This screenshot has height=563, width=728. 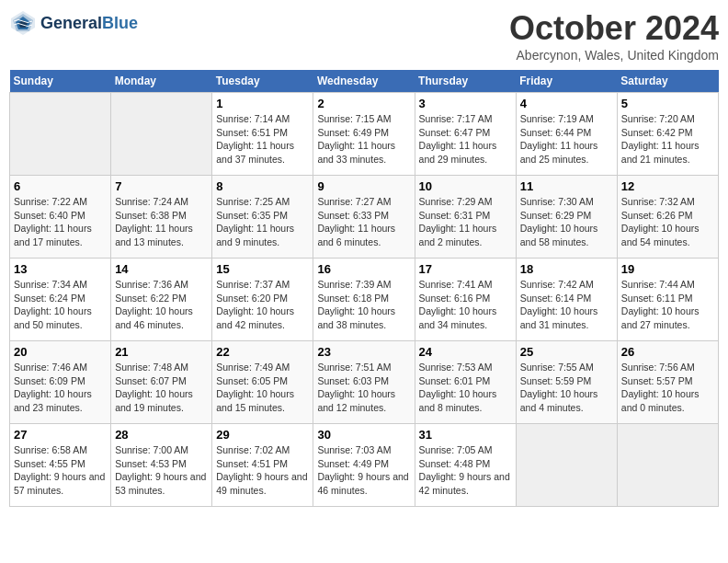 I want to click on day-number: 12, so click(x=667, y=186).